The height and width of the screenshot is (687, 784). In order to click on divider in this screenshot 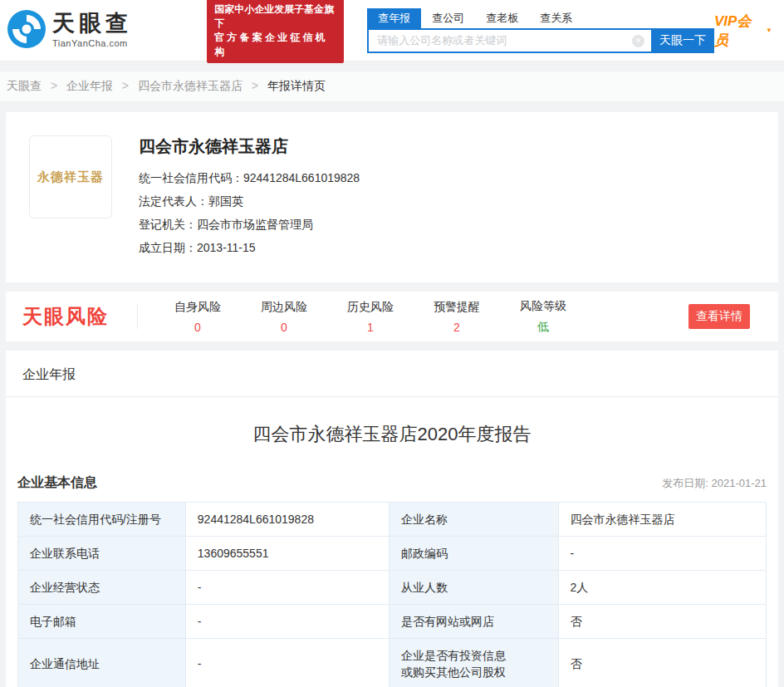, I will do `click(138, 317)`.